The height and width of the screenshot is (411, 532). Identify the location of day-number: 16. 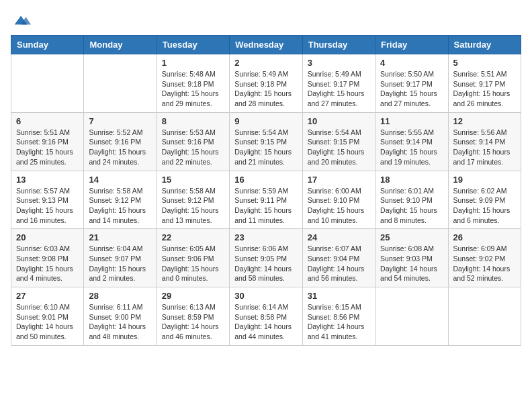
(266, 180).